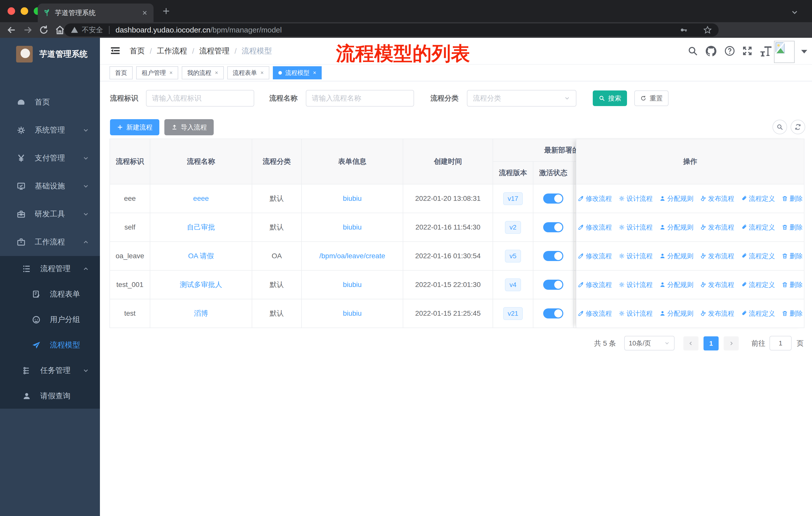  What do you see at coordinates (121, 73) in the screenshot?
I see `view-tag: 首页` at bounding box center [121, 73].